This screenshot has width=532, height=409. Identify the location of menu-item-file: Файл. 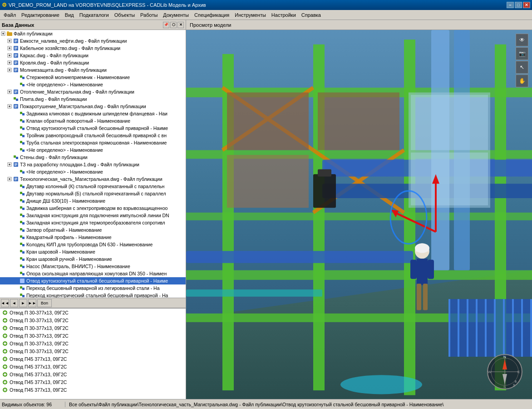
(10, 15).